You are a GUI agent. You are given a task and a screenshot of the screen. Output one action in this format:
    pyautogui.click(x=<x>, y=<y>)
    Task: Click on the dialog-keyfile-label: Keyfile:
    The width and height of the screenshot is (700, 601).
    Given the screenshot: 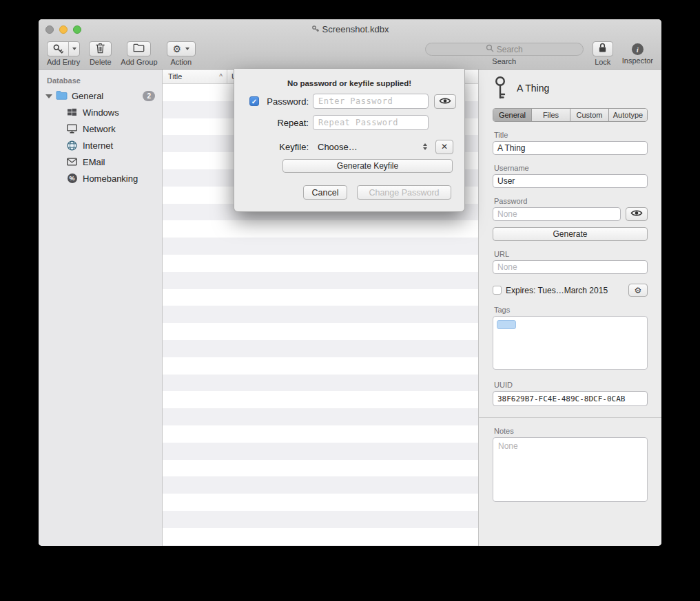 What is the action you would take?
    pyautogui.click(x=285, y=147)
    